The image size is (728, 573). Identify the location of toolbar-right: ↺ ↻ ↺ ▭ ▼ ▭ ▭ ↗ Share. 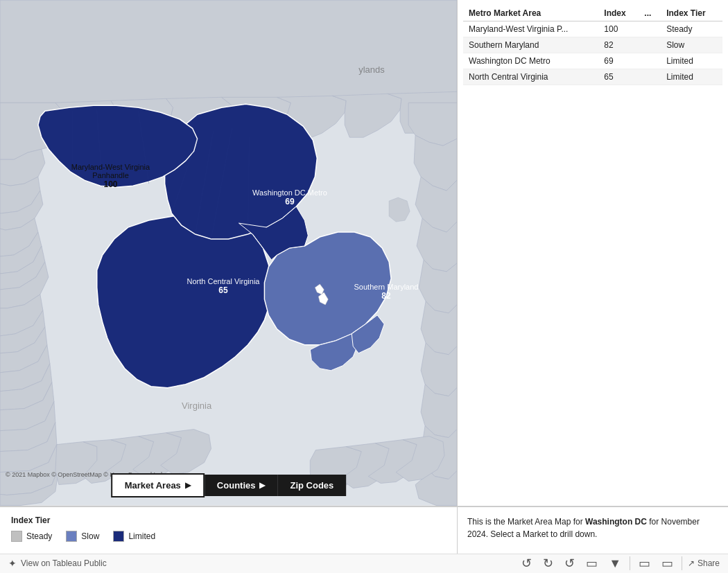
(619, 563).